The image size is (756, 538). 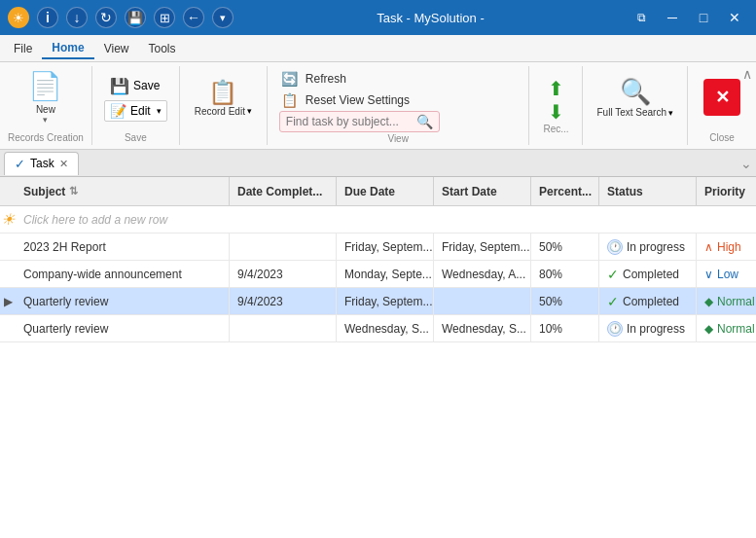 I want to click on search-input, so click(x=349, y=122).